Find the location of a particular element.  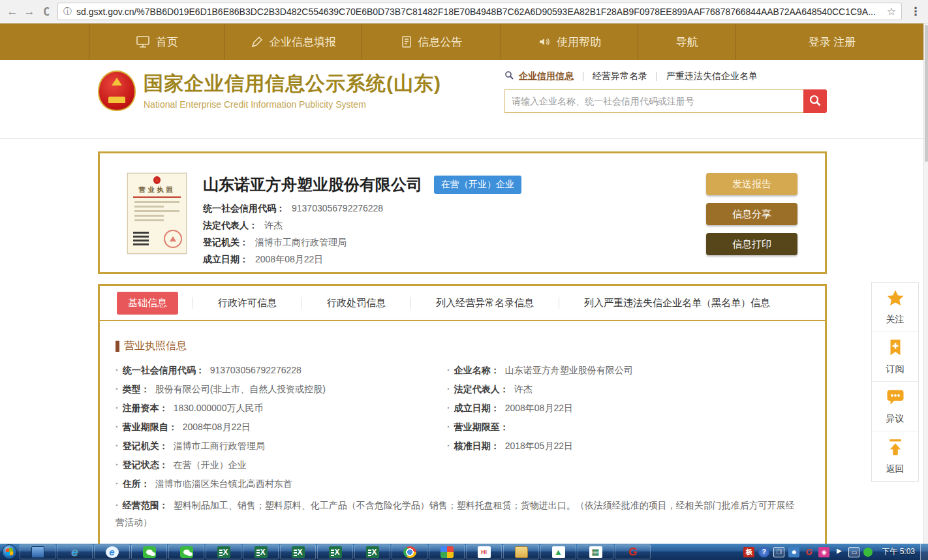

search-category-icon is located at coordinates (509, 76).